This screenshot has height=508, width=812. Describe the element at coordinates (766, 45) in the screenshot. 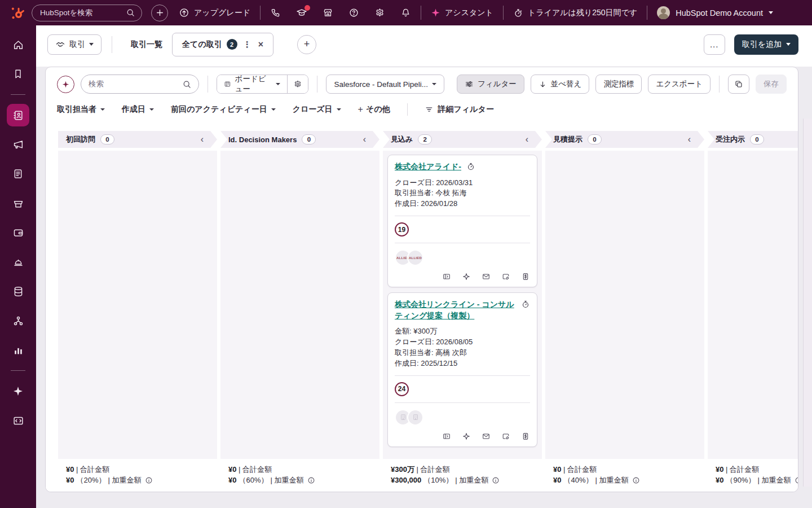

I see `add-deal-button: 取引を追加` at that location.